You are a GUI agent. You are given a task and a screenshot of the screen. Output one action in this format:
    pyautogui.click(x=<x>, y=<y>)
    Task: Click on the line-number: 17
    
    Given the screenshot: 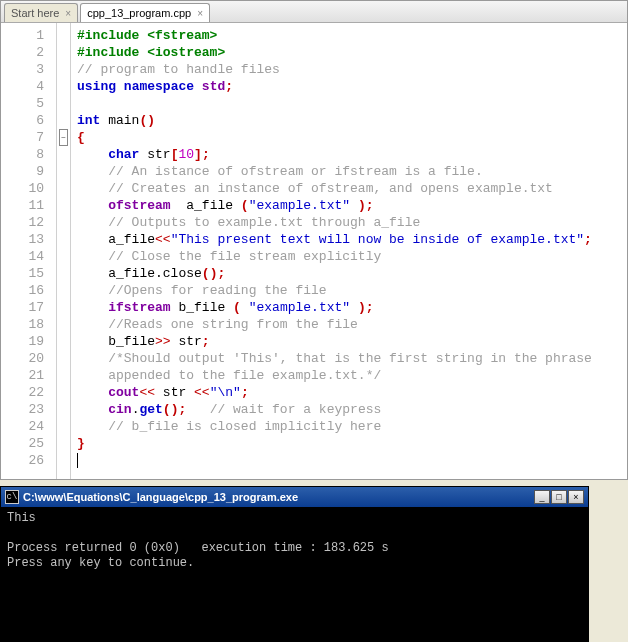 What is the action you would take?
    pyautogui.click(x=24, y=308)
    